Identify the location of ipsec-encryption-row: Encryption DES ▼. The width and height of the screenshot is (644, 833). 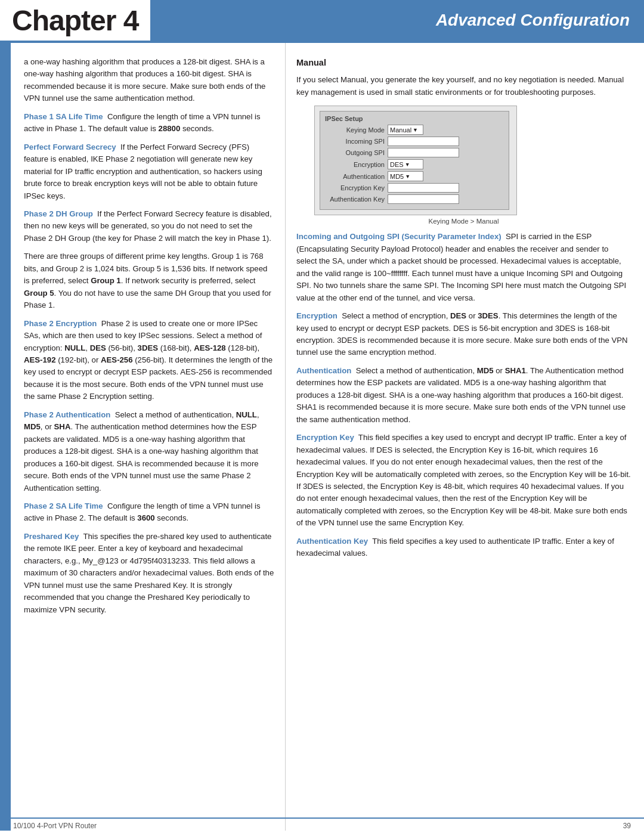
(414, 165).